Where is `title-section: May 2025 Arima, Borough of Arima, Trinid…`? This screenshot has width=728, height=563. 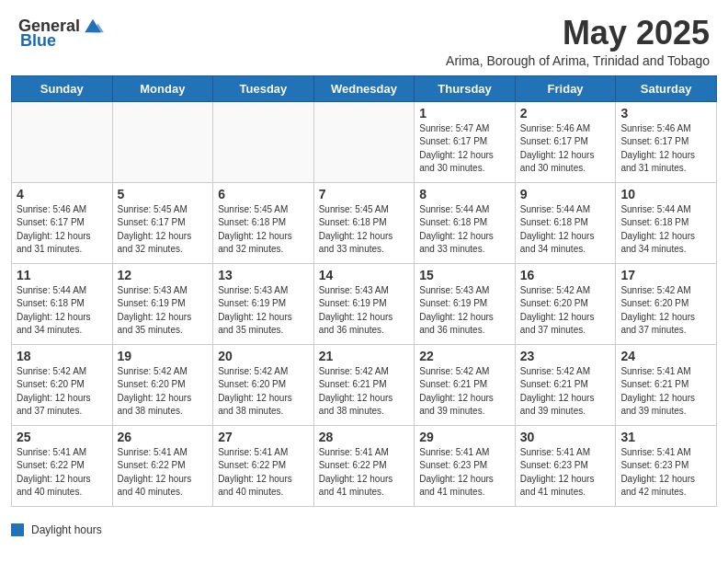 title-section: May 2025 Arima, Borough of Arima, Trinid… is located at coordinates (577, 41).